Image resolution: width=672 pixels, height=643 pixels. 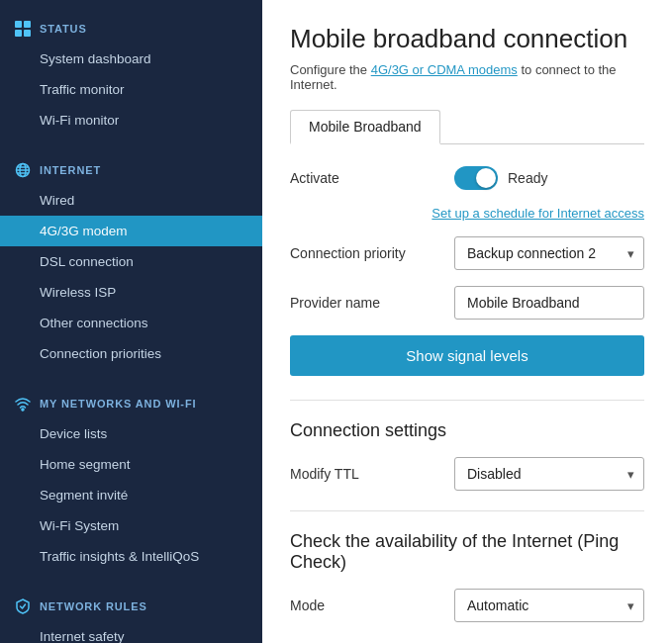 I want to click on sidebar-item-device-lists: Device lists, so click(x=131, y=433).